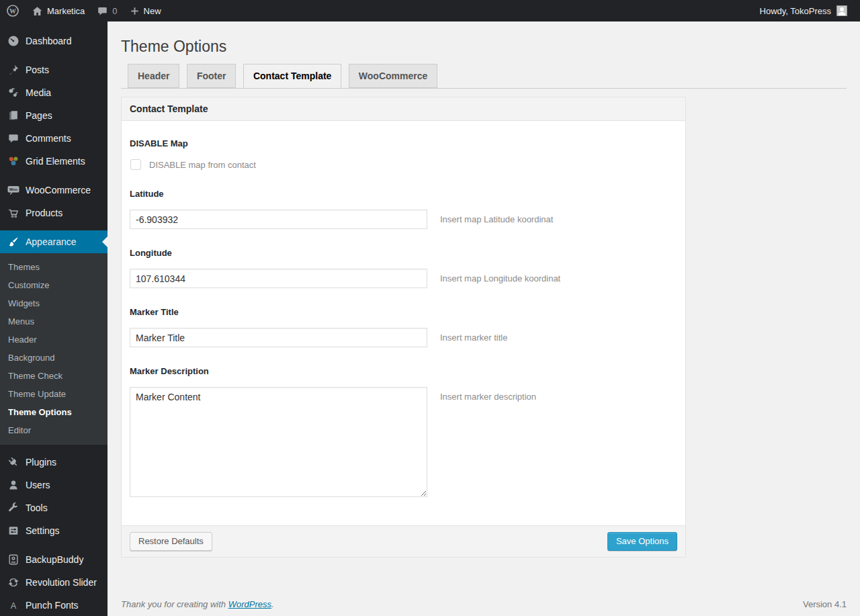 This screenshot has width=860, height=616. I want to click on marker-description-help: Insert marker description, so click(488, 394).